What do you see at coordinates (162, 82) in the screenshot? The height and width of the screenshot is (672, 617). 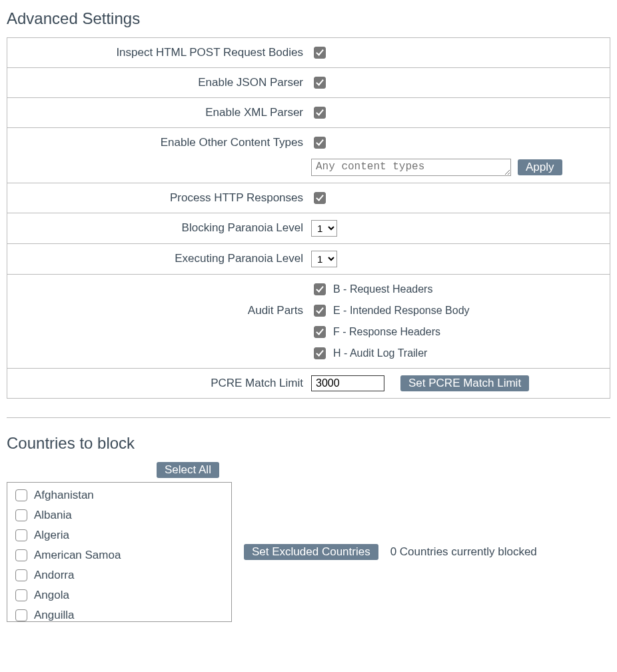 I see `json-parser-label: Enable JSON Parser` at bounding box center [162, 82].